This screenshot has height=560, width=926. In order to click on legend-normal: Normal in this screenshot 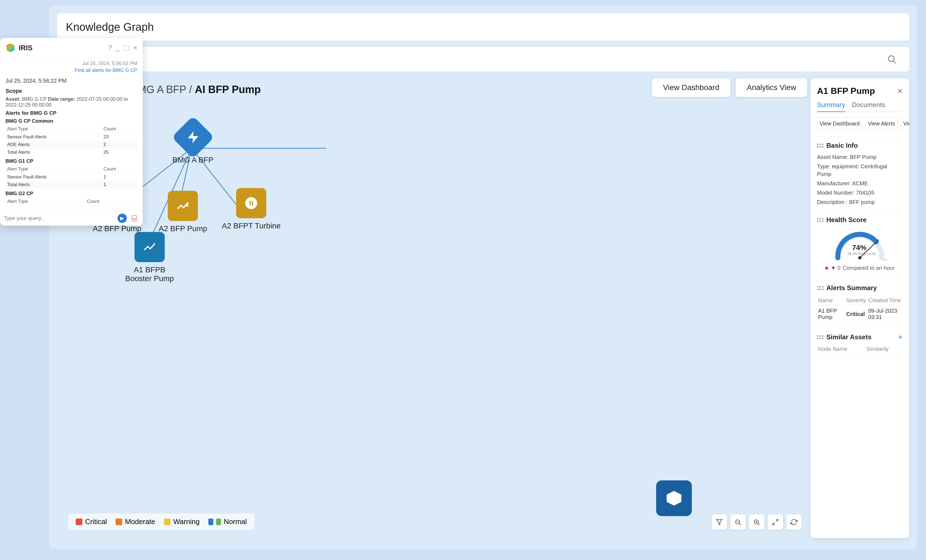, I will do `click(228, 522)`.